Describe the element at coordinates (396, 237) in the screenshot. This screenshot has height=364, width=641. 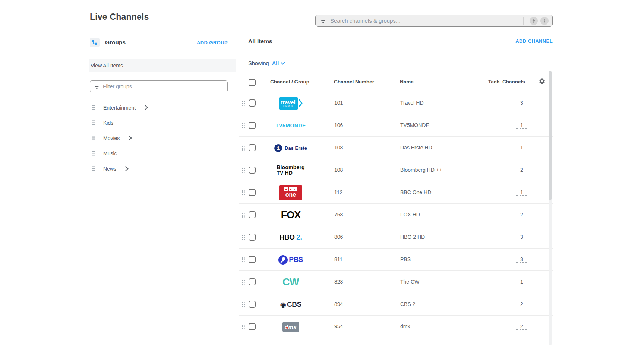
I see `table-row: HBO 2. 806 HBO 2 HD 3` at that location.